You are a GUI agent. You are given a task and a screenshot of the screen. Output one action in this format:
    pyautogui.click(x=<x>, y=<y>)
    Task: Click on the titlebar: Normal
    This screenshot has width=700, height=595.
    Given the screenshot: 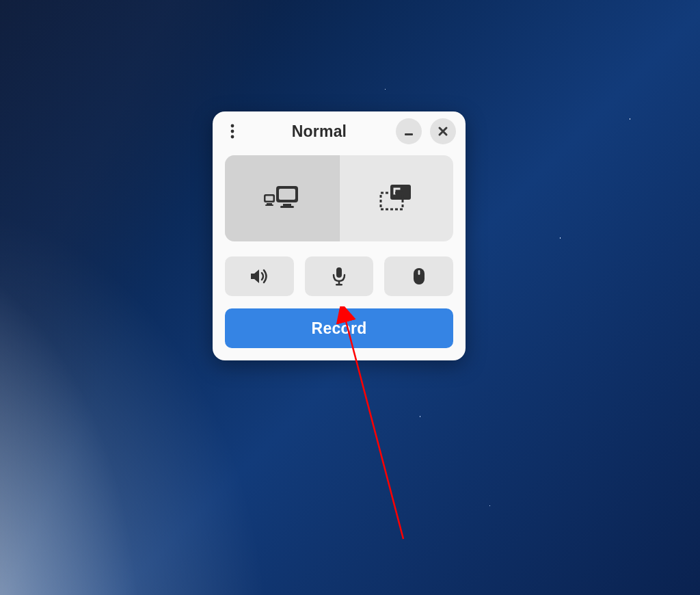 What is the action you would take?
    pyautogui.click(x=339, y=131)
    